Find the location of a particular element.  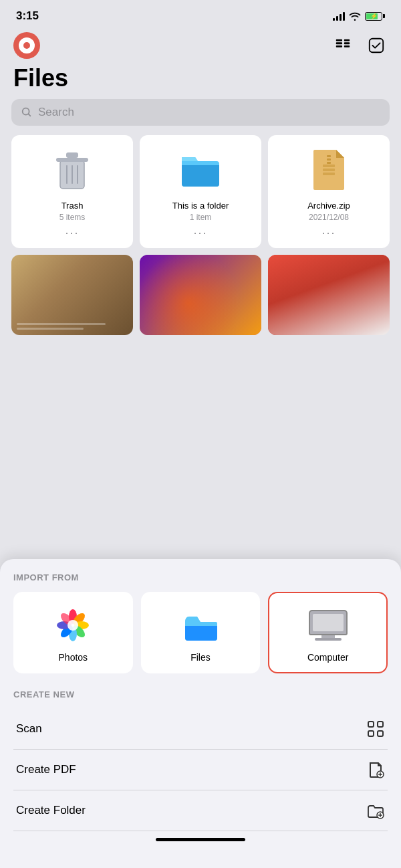

create-section-label: CREATE NEW is located at coordinates (200, 694).